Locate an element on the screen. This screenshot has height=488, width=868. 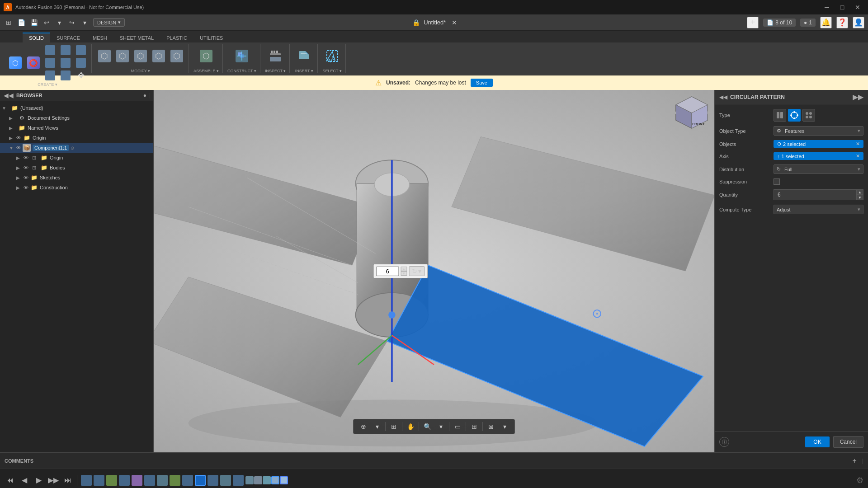
quantity-decrement-button: ▼ is located at coordinates (404, 273).